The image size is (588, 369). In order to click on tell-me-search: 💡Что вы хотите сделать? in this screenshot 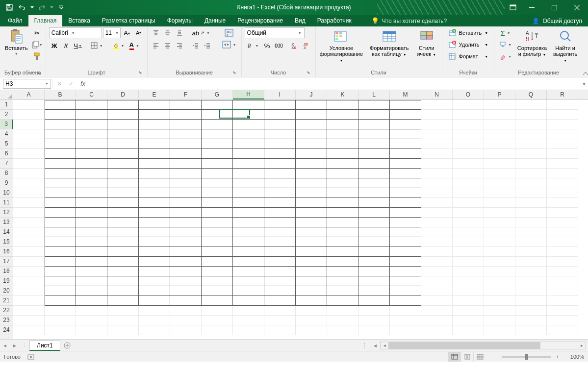, I will do `click(409, 21)`.